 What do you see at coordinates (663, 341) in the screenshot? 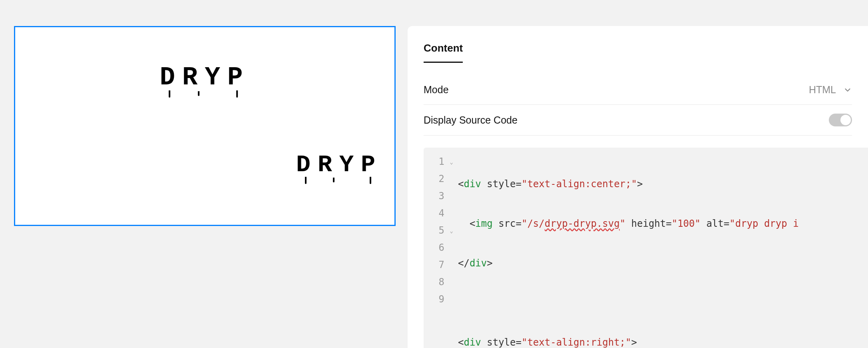
I see `code-line-5: <div style="text-align:right;">` at bounding box center [663, 341].